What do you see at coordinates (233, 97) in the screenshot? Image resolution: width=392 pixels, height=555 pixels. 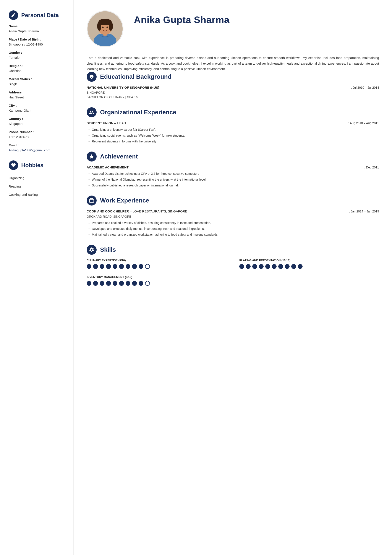 I see `entry-degree: BACHELOR OF CULINARY | GPA 3.5` at bounding box center [233, 97].